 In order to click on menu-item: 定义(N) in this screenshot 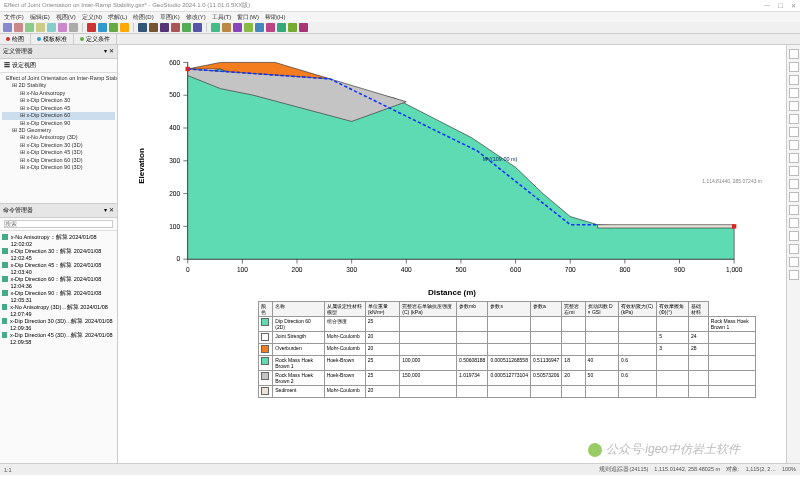, I will do `click(92, 17)`.